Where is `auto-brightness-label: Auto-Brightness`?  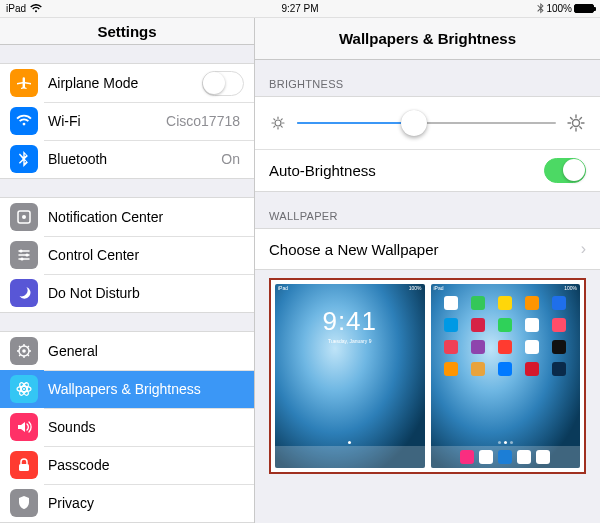
auto-brightness-label: Auto-Brightness is located at coordinates (406, 170).